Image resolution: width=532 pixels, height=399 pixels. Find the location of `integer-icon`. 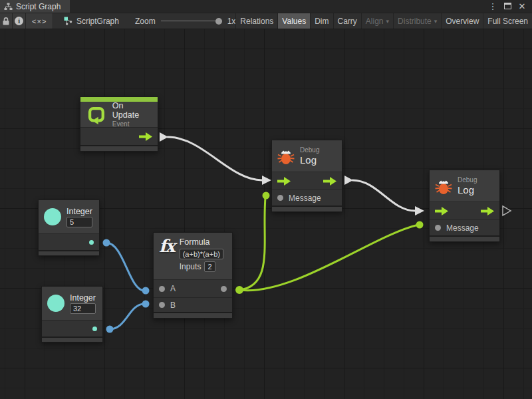

integer-icon is located at coordinates (53, 217).